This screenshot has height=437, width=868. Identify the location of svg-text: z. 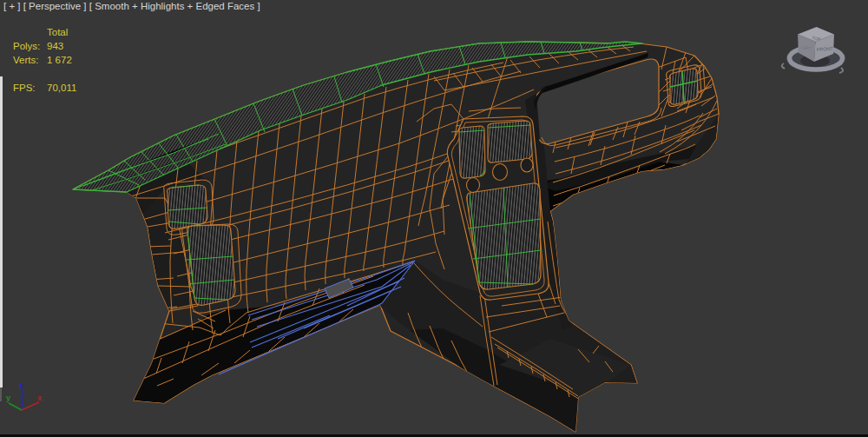
(21, 386).